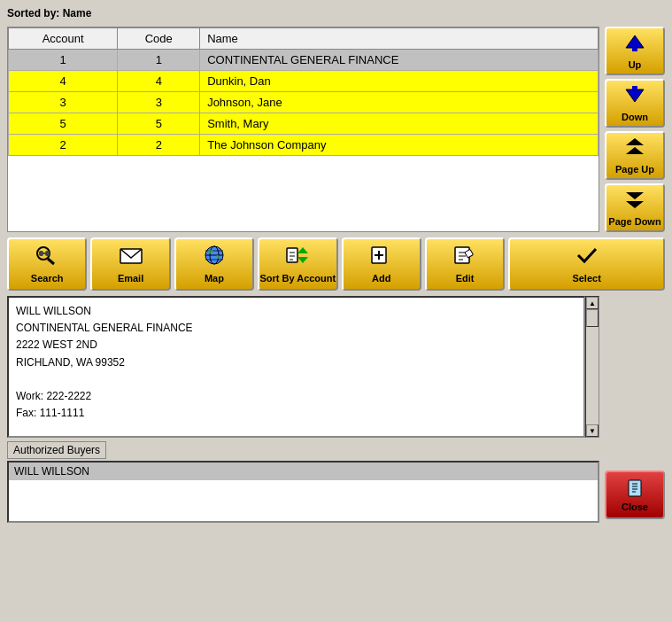 This screenshot has height=622, width=672. Describe the element at coordinates (304, 60) in the screenshot. I see `table-row: 1 1 CONTINENTAL GENERAL FINANCE` at that location.